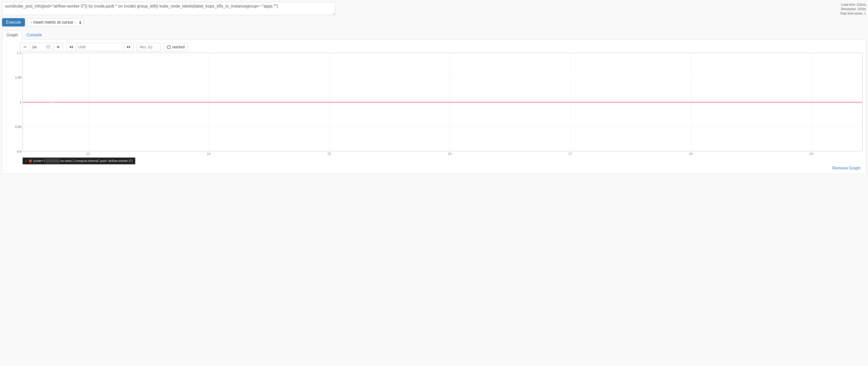 The height and width of the screenshot is (366, 868). I want to click on legend-label: {node="ip-10-0-0-0·eu-west-2.compute.int…, so click(83, 161).